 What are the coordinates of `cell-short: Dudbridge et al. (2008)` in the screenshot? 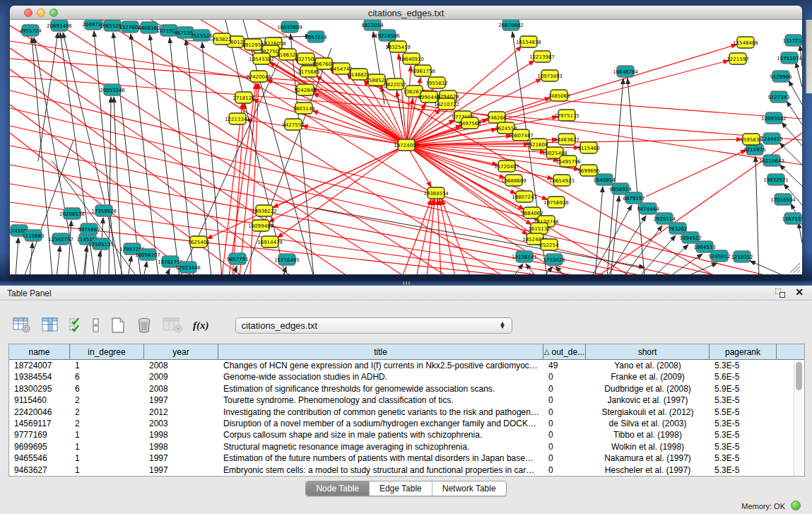 It's located at (647, 389).